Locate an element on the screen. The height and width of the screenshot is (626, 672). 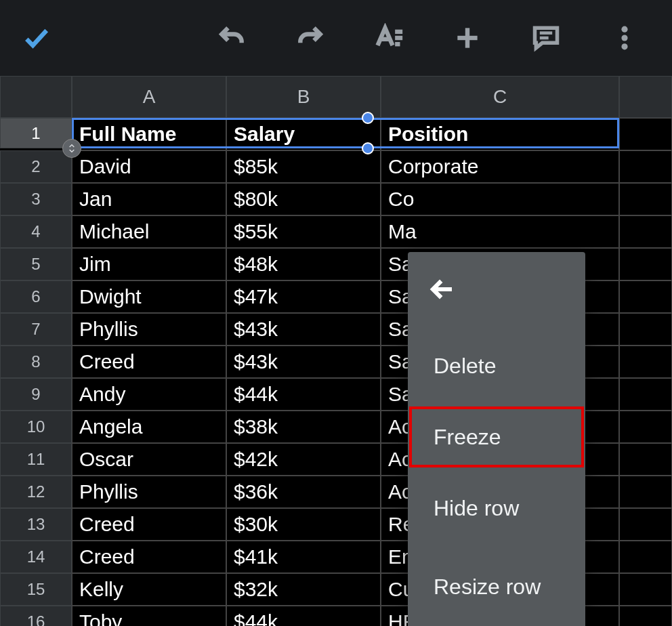
more-vertical-icon is located at coordinates (625, 38).